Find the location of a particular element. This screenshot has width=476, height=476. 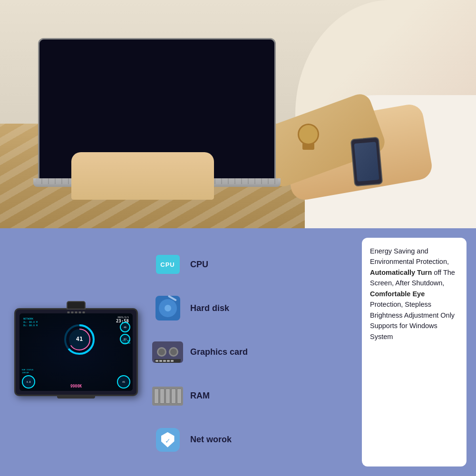

gpu-label: Graphics card is located at coordinates (219, 352).